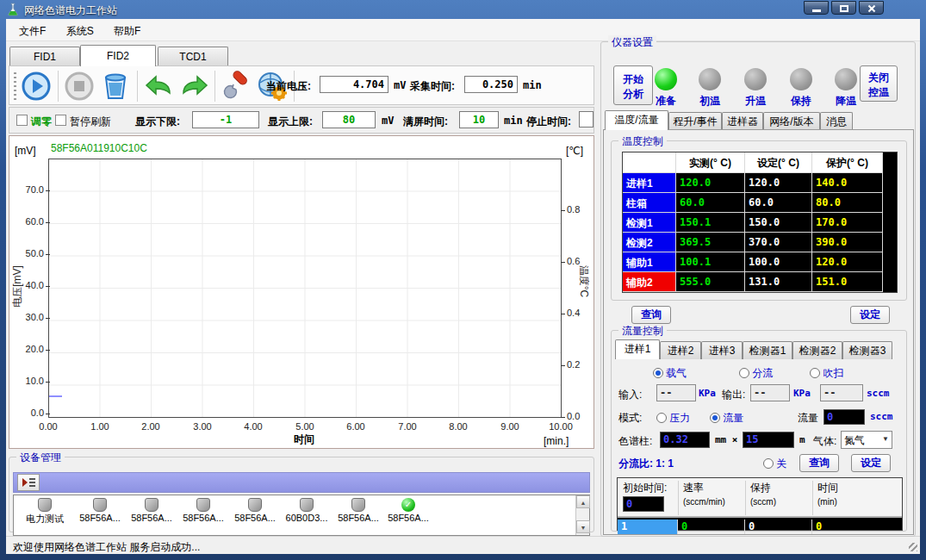  What do you see at coordinates (756, 374) in the screenshot?
I see `split-radio: 分流` at bounding box center [756, 374].